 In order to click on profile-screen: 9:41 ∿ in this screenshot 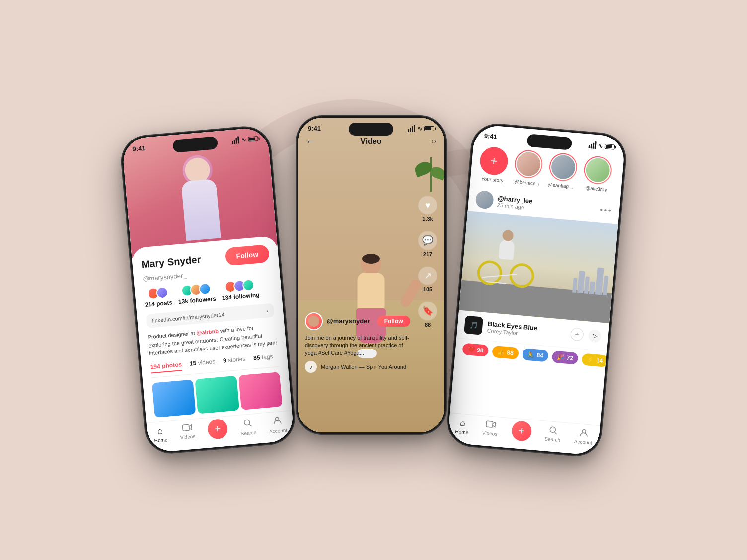, I will do `click(208, 290)`.